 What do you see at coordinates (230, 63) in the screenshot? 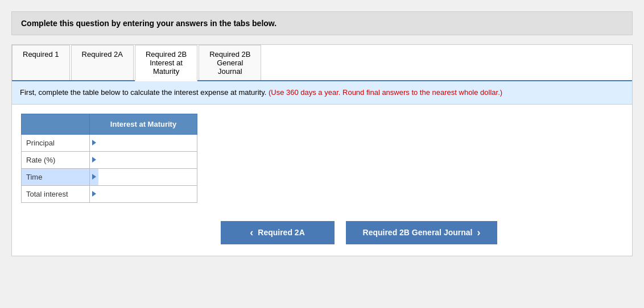
I see `tab-required2b-journal-label: Required 2B General Journal` at bounding box center [230, 63].